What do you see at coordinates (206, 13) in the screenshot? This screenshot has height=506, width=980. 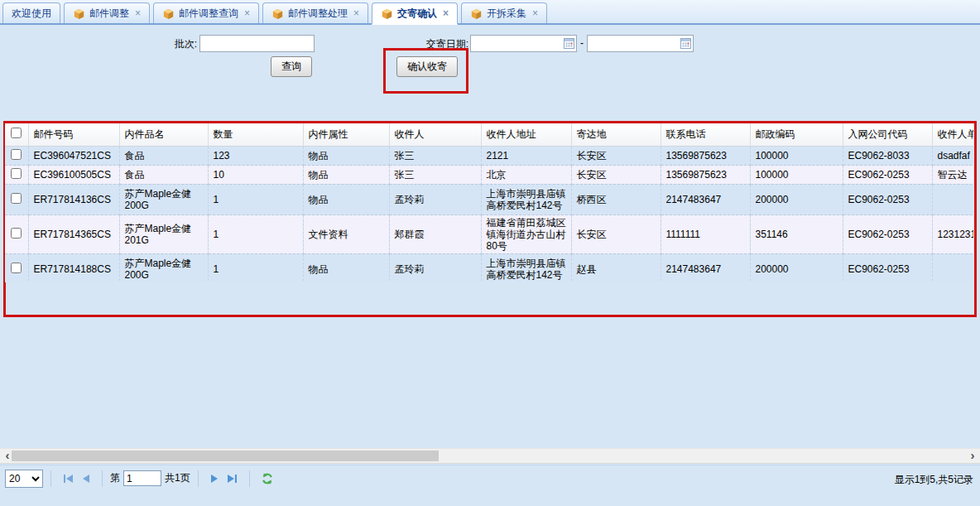 I see `tab-mail-adjust-query: 邮件调整查询 ×` at bounding box center [206, 13].